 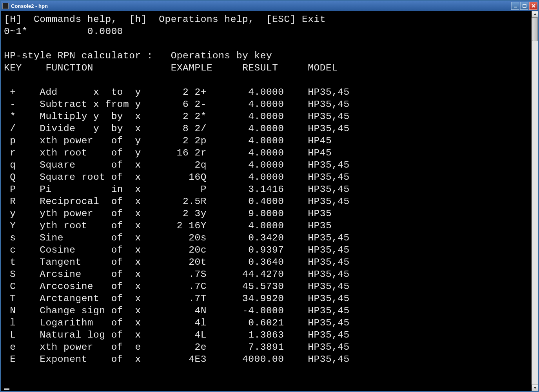 I want to click on section-title: HP-style RPN calculator : Operations by …, so click(x=138, y=56).